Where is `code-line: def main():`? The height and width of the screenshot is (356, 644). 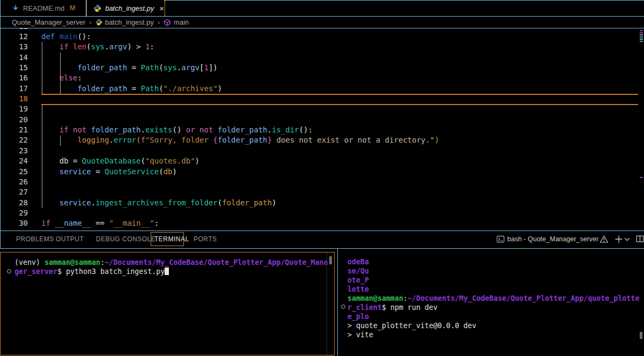 code-line: def main(): is located at coordinates (66, 36).